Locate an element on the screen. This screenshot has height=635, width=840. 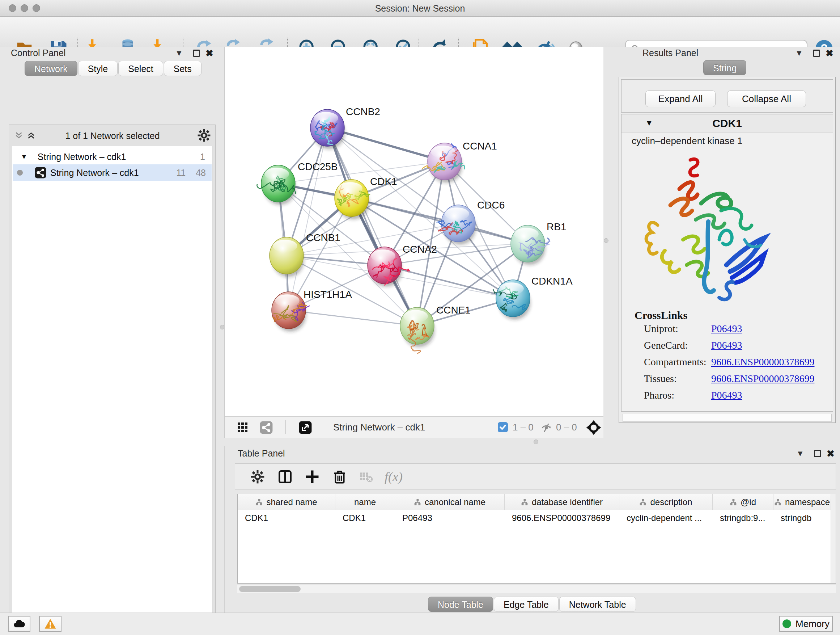
birdseye-view-icon is located at coordinates (594, 428).